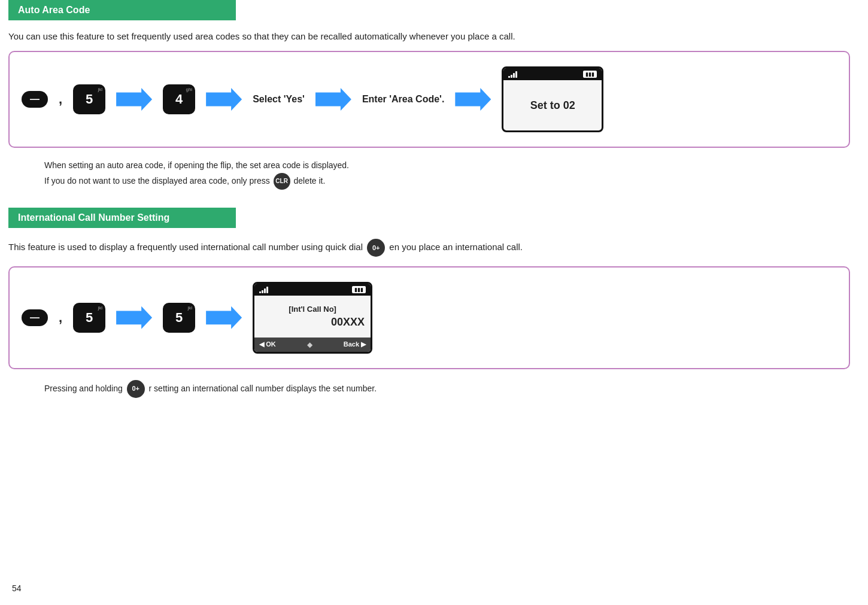  What do you see at coordinates (553, 105) in the screenshot?
I see `screen-body: Set to 02` at bounding box center [553, 105].